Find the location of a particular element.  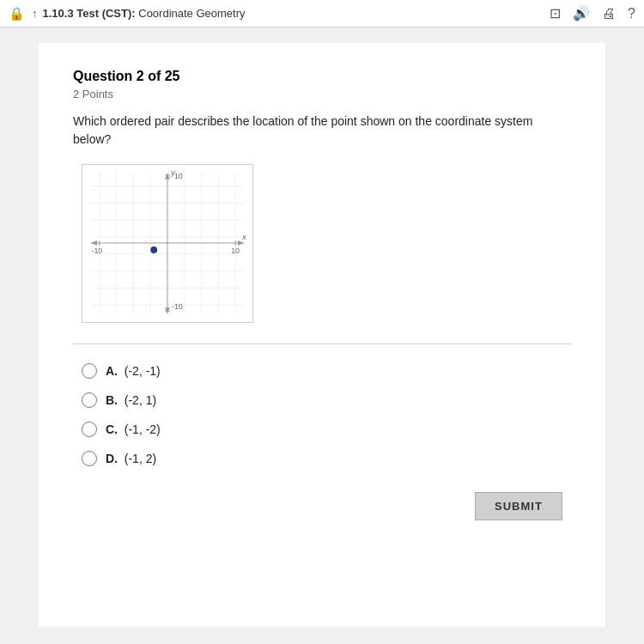

answer-options: A. (-2, -1) B. (-2, 1) C. (-1, -2) D. (-… is located at coordinates (326, 415).